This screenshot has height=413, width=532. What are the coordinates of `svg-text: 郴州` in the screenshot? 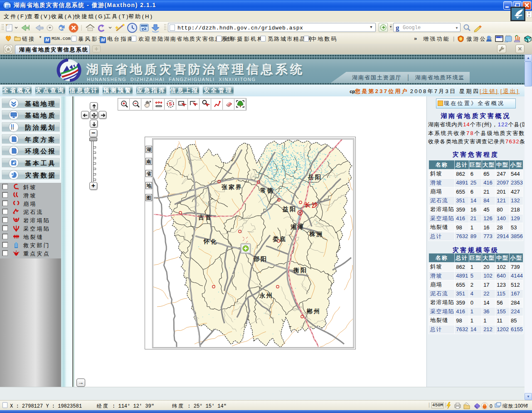 It's located at (313, 311).